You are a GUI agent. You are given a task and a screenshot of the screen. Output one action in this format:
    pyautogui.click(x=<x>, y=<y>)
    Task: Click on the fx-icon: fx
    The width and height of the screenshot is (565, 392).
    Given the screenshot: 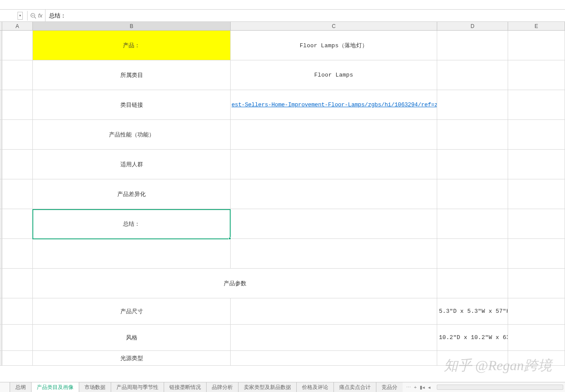 What is the action you would take?
    pyautogui.click(x=40, y=16)
    